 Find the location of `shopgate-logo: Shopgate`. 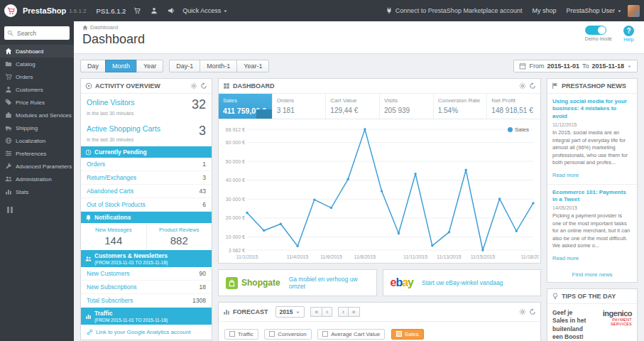

shopgate-logo: Shopgate is located at coordinates (253, 283).